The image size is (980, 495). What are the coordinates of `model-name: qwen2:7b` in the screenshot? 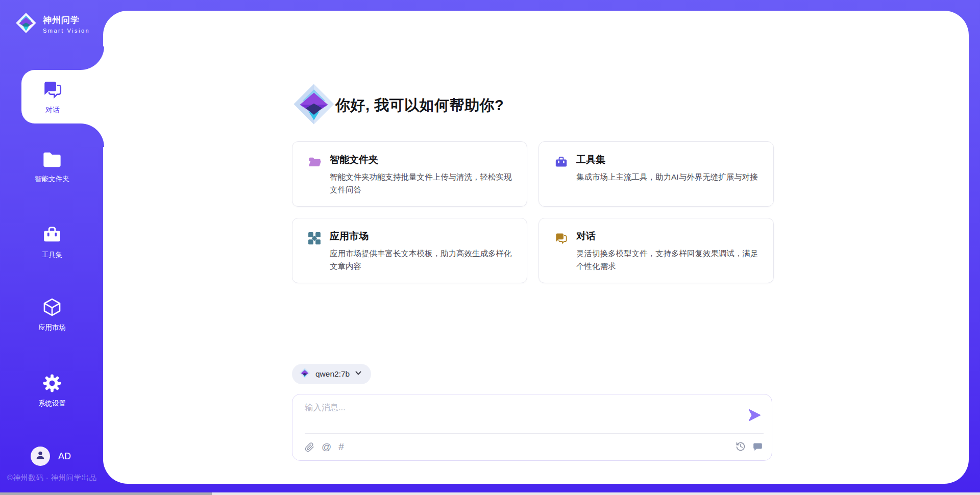 It's located at (333, 374).